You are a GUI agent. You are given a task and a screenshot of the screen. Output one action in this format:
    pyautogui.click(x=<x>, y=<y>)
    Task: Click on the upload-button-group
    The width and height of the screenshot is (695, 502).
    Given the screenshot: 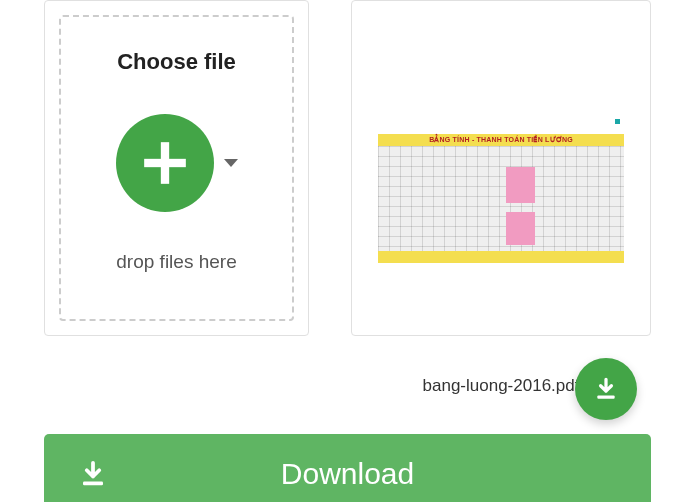 What is the action you would take?
    pyautogui.click(x=177, y=163)
    